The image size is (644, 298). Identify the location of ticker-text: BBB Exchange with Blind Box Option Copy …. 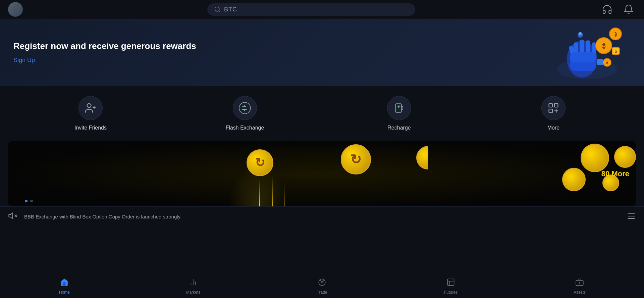
(322, 217).